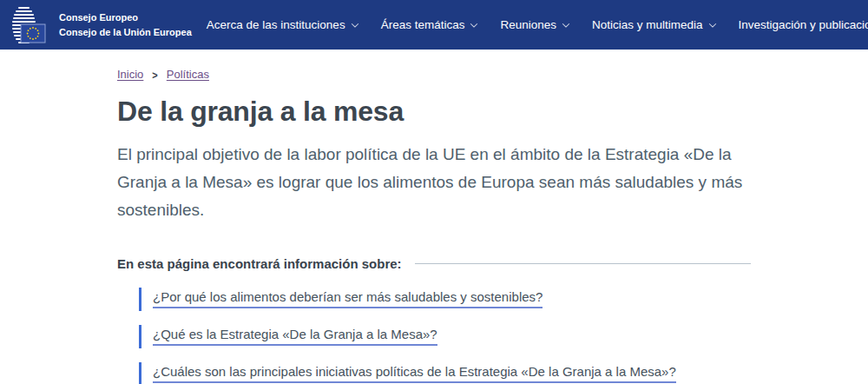 The height and width of the screenshot is (384, 868). Describe the element at coordinates (804, 24) in the screenshot. I see `nav-item-investigacion: Investigación y publicaciones` at that location.